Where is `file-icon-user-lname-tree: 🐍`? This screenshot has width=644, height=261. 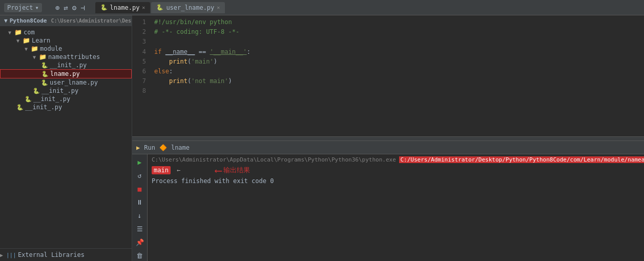
file-icon-user-lname-tree: 🐍 is located at coordinates (45, 83).